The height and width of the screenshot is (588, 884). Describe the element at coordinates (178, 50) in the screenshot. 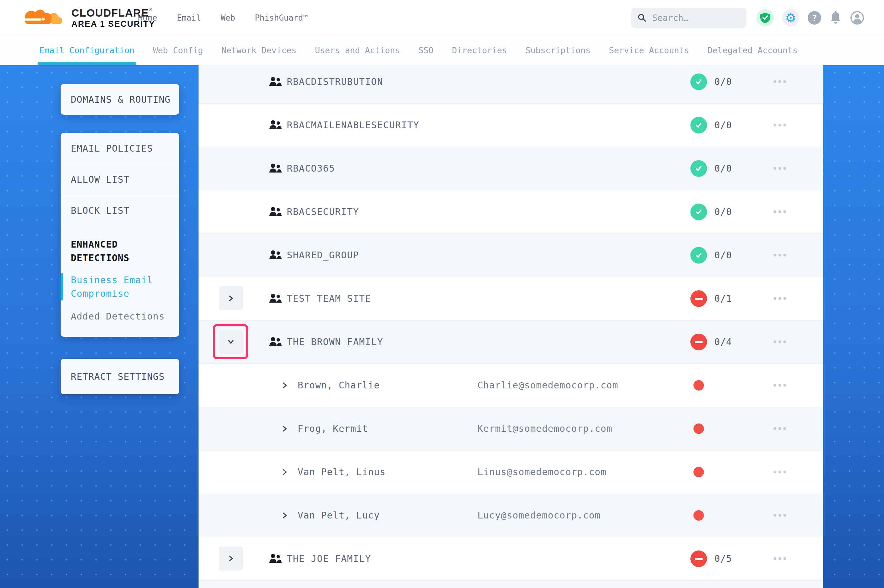

I see `tab-web-config: Web Config` at that location.